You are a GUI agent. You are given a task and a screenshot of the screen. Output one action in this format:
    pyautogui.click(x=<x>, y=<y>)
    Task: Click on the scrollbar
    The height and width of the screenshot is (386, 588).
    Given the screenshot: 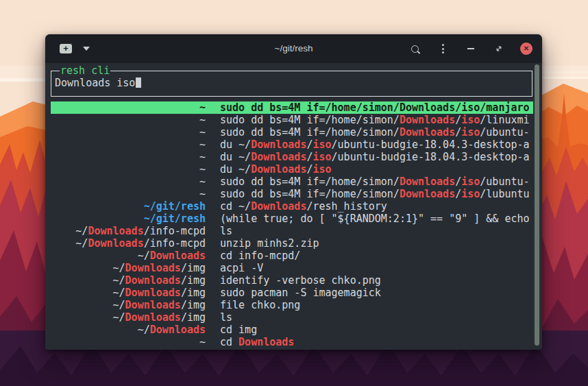 What is the action you would take?
    pyautogui.click(x=537, y=205)
    